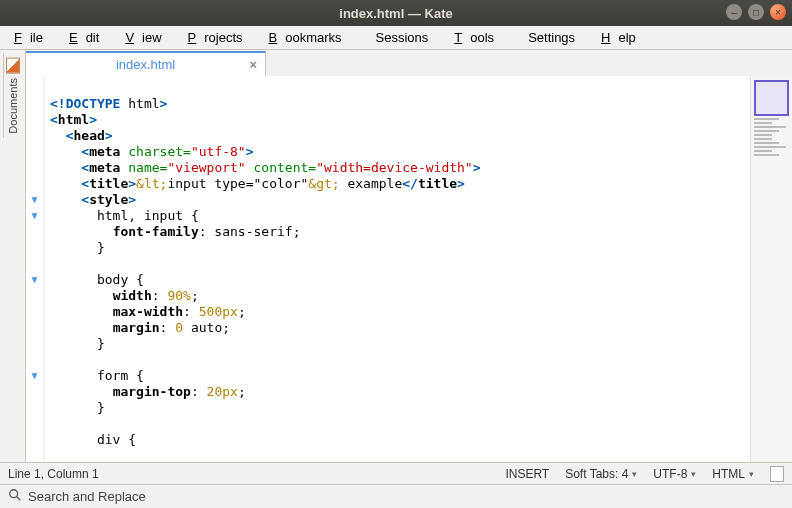 This screenshot has height=508, width=792. I want to click on code-line: margin-top: 20px;, so click(397, 392).